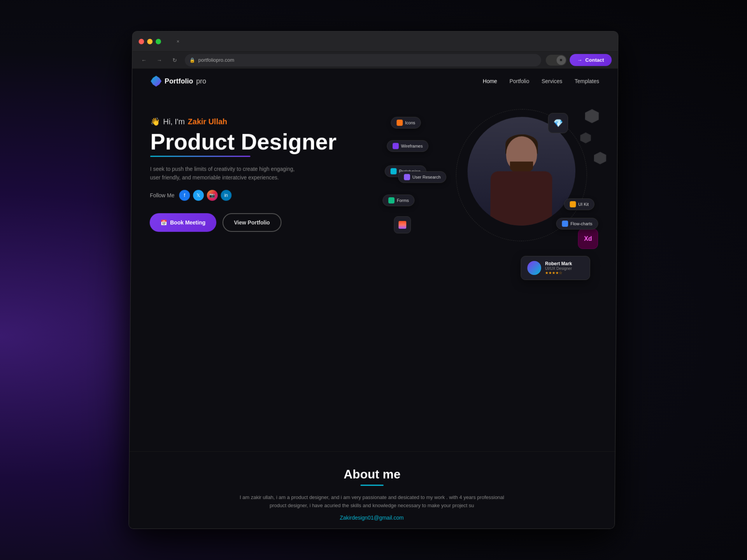 This screenshot has height=560, width=747. Describe the element at coordinates (372, 485) in the screenshot. I see `about-underline` at that location.